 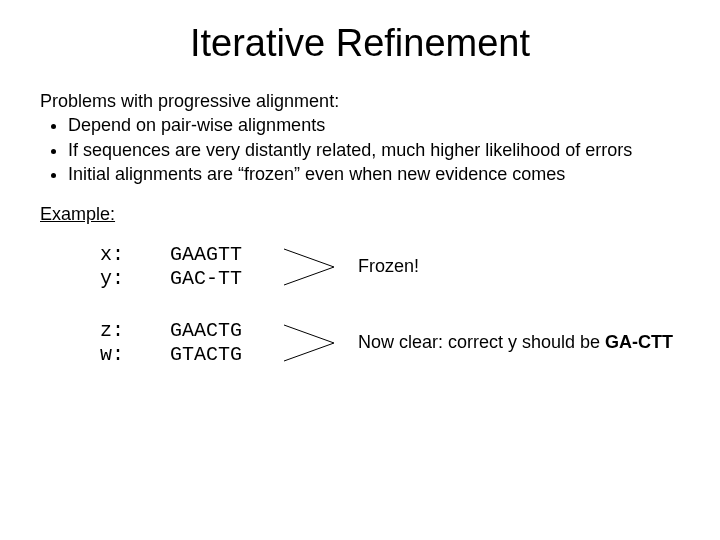 What do you see at coordinates (374, 126) in the screenshot?
I see `bullet-item: Depend on pair-wise alignments` at bounding box center [374, 126].